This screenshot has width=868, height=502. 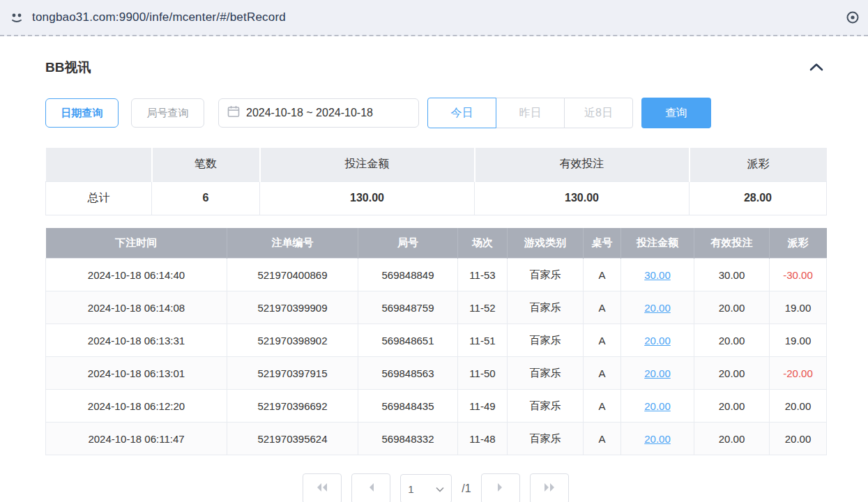 I want to click on filter-toolbar: 日期查询 局号查询 2024-10-18 ~ 2024-10-18 今日 昨日 …, so click(x=436, y=113).